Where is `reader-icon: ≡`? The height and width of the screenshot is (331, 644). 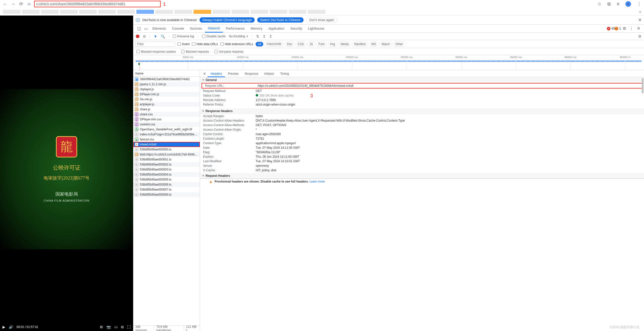 reader-icon: ≡ is located at coordinates (618, 4).